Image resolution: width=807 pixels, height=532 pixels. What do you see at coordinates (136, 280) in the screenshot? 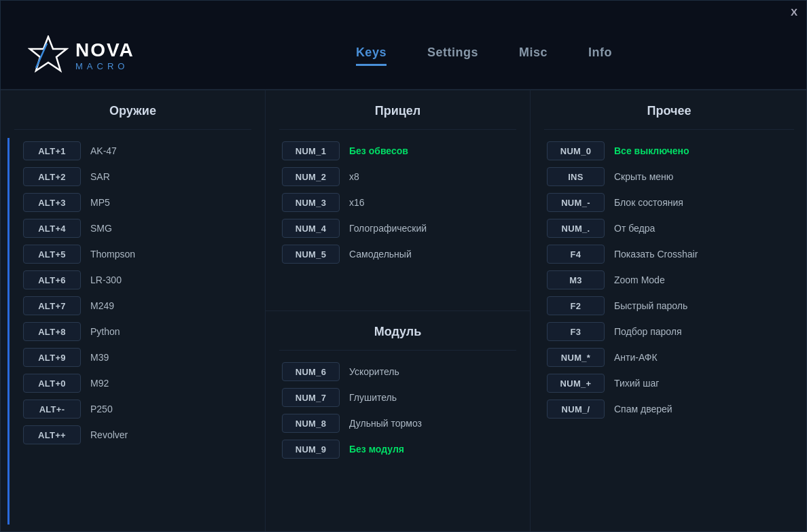
I see `list-item: ALT+6LR-300` at bounding box center [136, 280].